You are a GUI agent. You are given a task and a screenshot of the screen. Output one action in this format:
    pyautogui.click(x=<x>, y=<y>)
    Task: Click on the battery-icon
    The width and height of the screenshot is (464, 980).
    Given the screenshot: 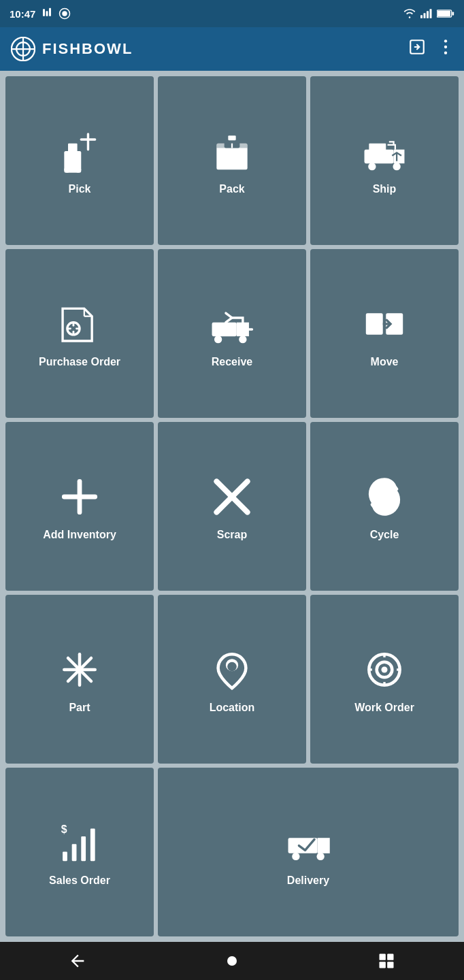 What is the action you would take?
    pyautogui.click(x=446, y=14)
    